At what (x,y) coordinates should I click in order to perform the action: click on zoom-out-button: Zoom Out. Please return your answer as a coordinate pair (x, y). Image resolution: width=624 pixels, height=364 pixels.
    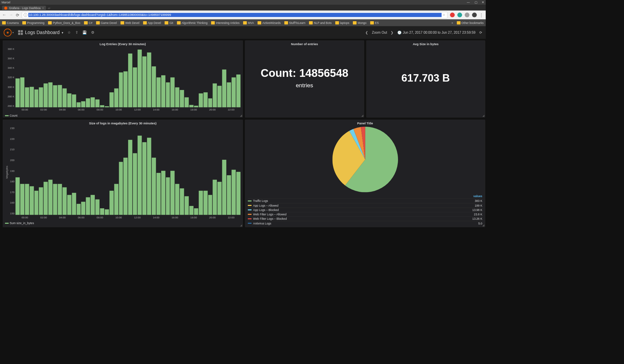
    Looking at the image, I should click on (379, 33).